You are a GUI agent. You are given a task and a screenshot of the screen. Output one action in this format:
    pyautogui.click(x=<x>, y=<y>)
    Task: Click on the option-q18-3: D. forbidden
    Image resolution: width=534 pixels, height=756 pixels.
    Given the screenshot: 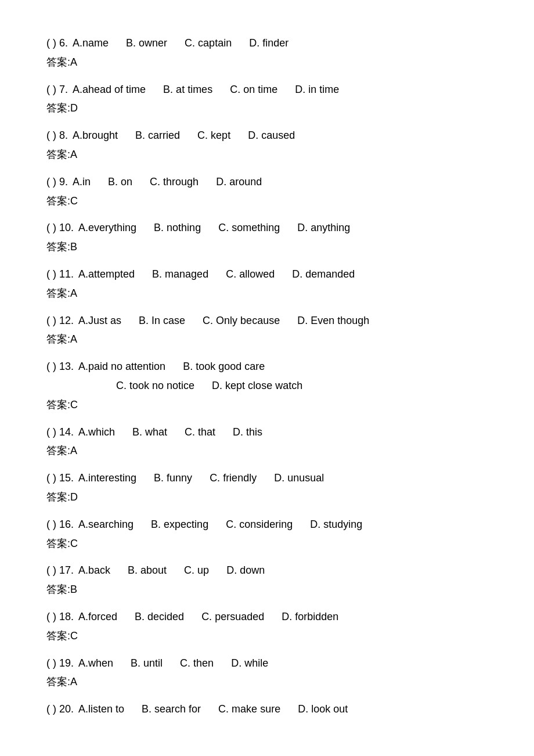 What is the action you would take?
    pyautogui.click(x=310, y=617)
    